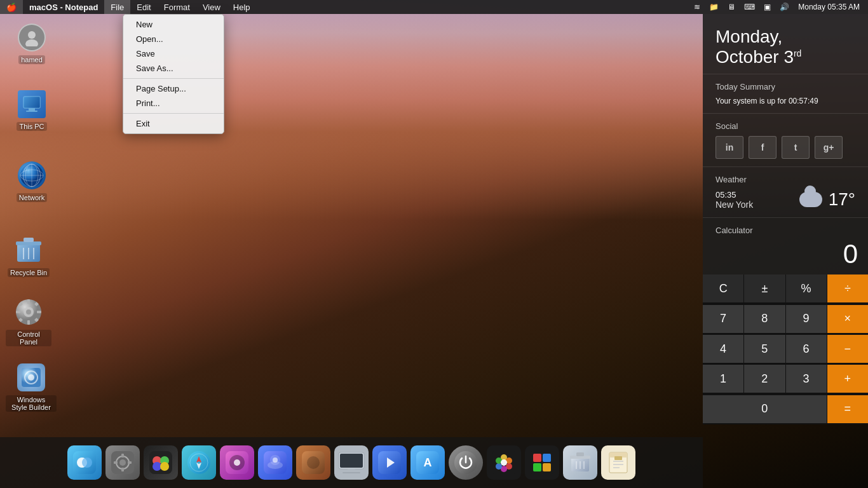 This screenshot has width=868, height=488. What do you see at coordinates (848, 409) in the screenshot?
I see `calc-btn-equals: =` at bounding box center [848, 409].